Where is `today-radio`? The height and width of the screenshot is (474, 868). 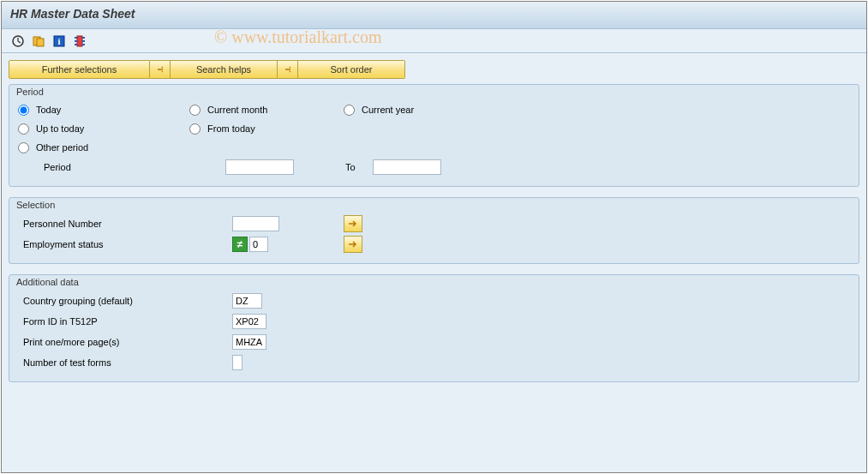
today-radio is located at coordinates (24, 110).